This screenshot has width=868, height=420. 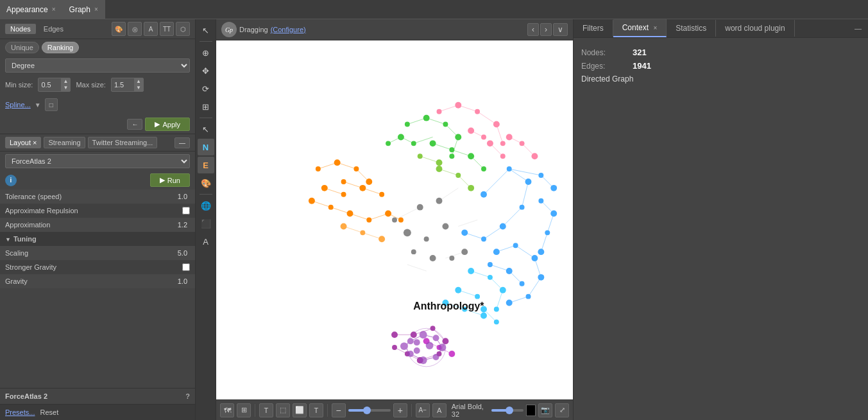 I want to click on bt-empty-icon: ⬜, so click(x=300, y=410).